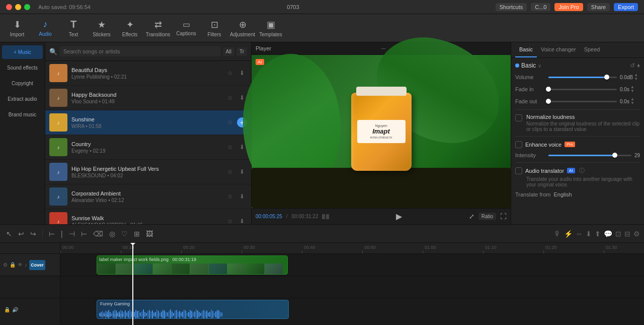  Describe the element at coordinates (230, 122) in the screenshot. I see `favorite-btn-3: ☆` at that location.